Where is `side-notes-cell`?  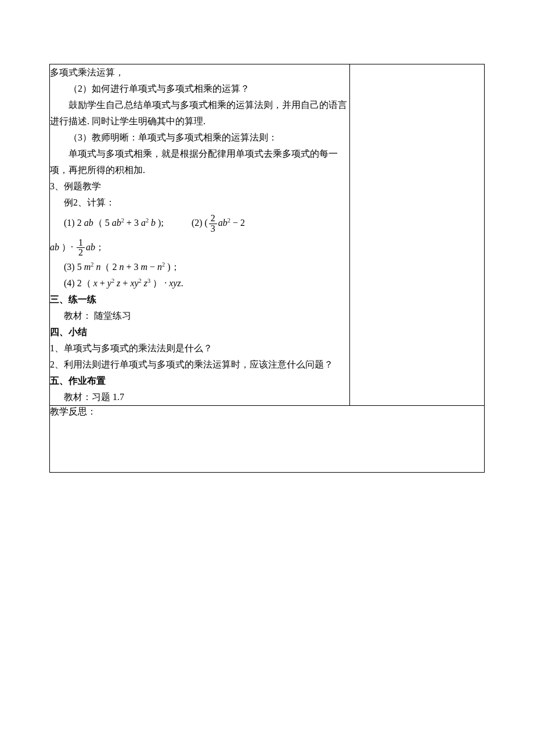 side-notes-cell is located at coordinates (417, 235).